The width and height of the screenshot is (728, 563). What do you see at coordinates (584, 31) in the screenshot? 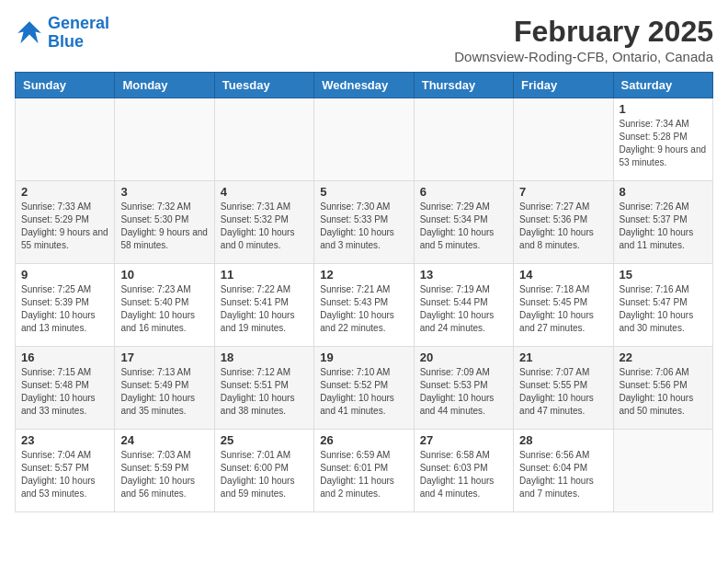
I see `main-title: February 2025` at bounding box center [584, 31].